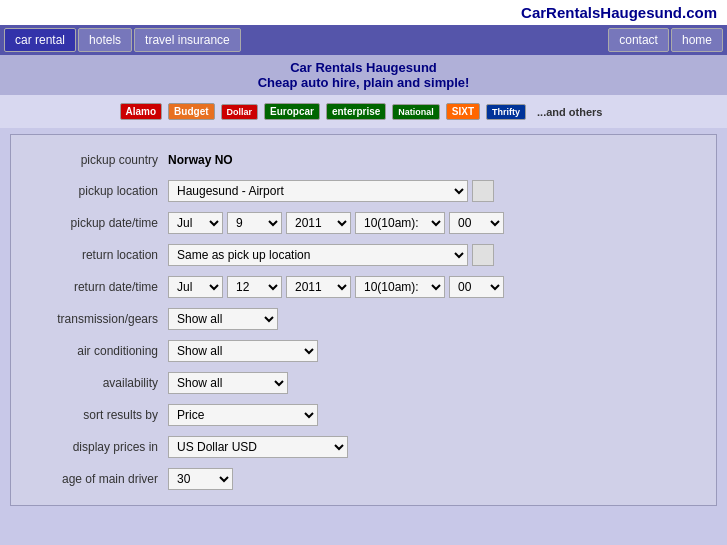 This screenshot has width=727, height=545. I want to click on subtitle-bar: Car Rentals Haugesund Cheap auto hire, p…, so click(364, 75).